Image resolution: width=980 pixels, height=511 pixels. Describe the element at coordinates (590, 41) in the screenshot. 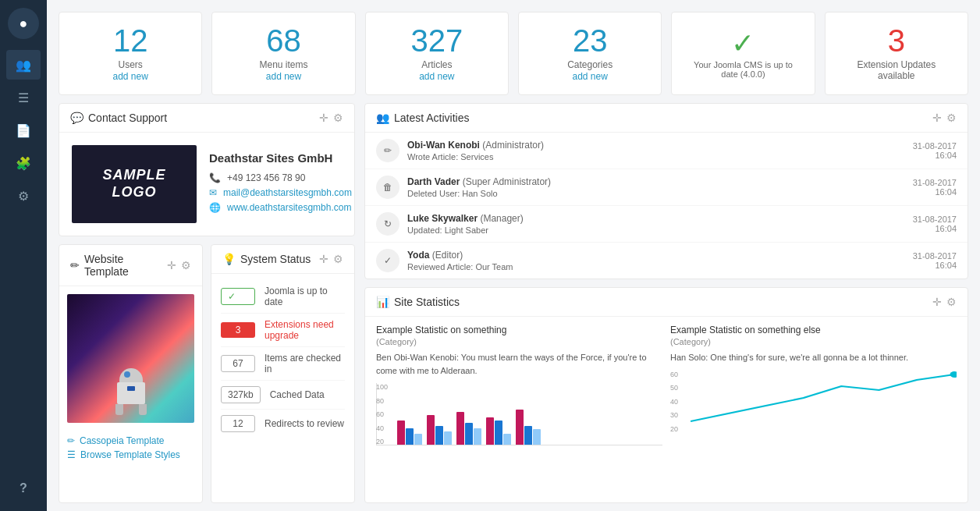

I see `categories-count: 23` at that location.